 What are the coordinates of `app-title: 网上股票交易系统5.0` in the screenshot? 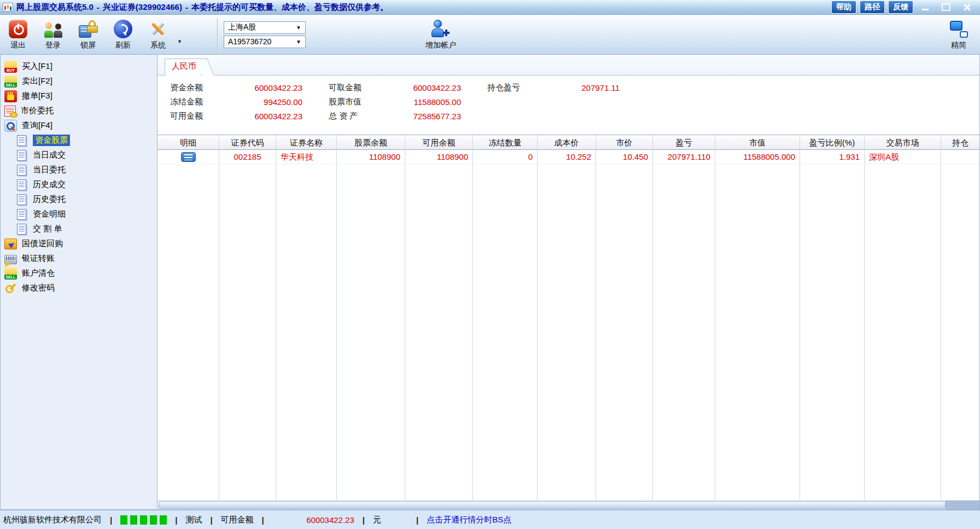 It's located at (55, 8).